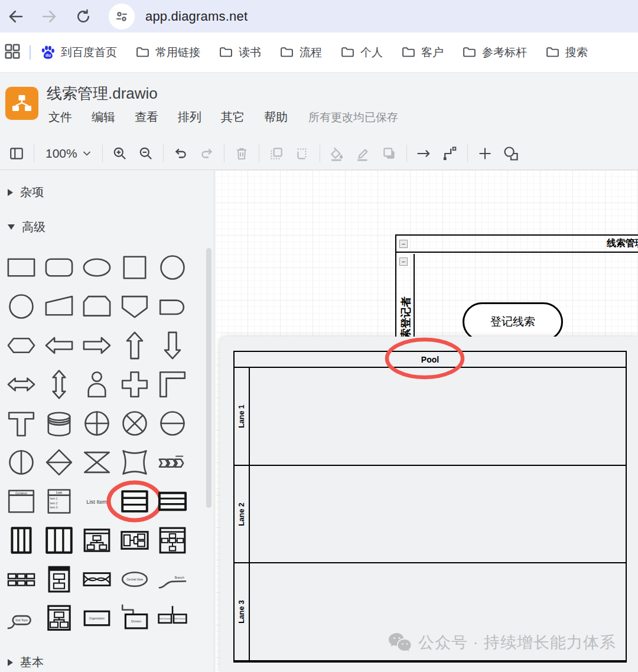 The width and height of the screenshot is (638, 672). What do you see at coordinates (337, 154) in the screenshot?
I see `fill-color-button` at bounding box center [337, 154].